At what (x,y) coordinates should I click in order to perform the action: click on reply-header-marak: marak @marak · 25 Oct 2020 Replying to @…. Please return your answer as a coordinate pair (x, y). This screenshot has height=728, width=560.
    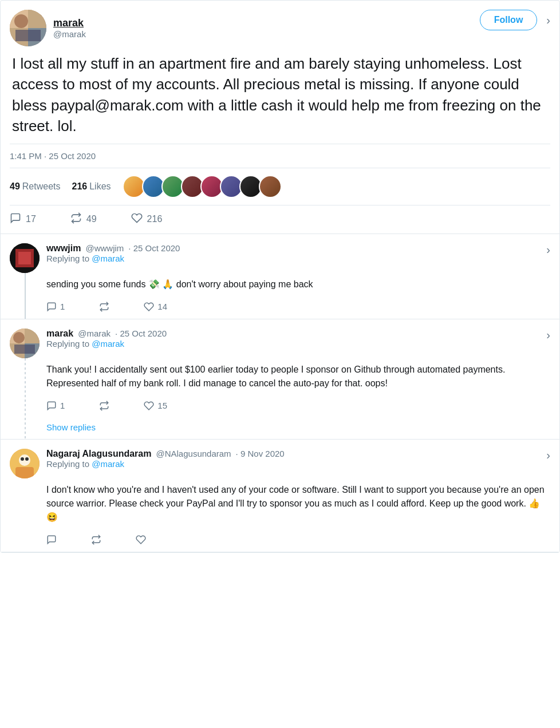
    Looking at the image, I should click on (280, 343).